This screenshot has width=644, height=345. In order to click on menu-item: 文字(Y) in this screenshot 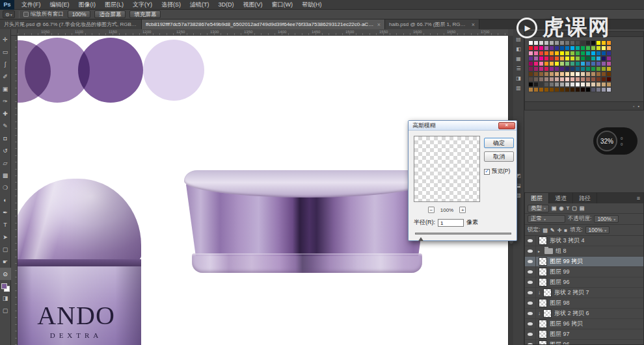, I will do `click(142, 5)`.